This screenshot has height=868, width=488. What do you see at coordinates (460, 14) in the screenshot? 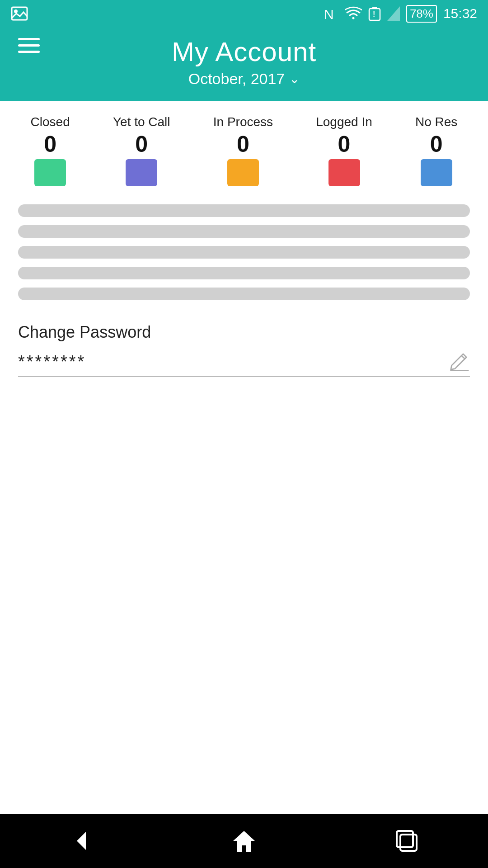
I see `status-time: 15:32` at bounding box center [460, 14].